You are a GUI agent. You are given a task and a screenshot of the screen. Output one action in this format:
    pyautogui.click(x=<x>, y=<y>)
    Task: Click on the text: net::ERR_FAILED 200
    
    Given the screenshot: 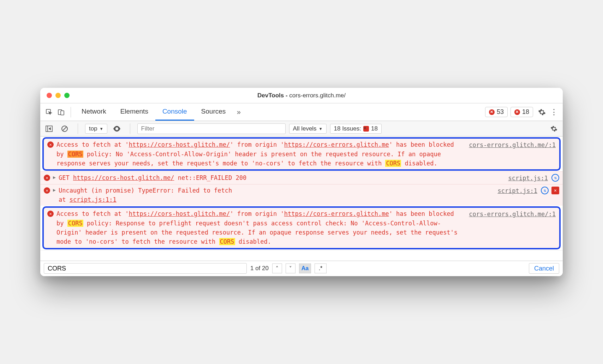 What is the action you would take?
    pyautogui.click(x=210, y=178)
    